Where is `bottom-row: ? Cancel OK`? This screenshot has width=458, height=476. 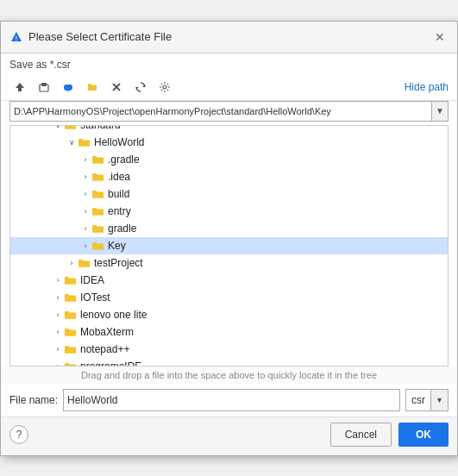
bottom-row: ? Cancel OK is located at coordinates (229, 436).